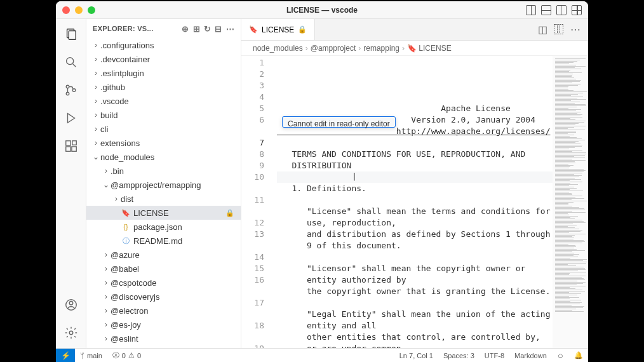 The image size is (644, 362). Describe the element at coordinates (164, 283) in the screenshot. I see `folder-@cspotcode: ›@cspotcode` at that location.